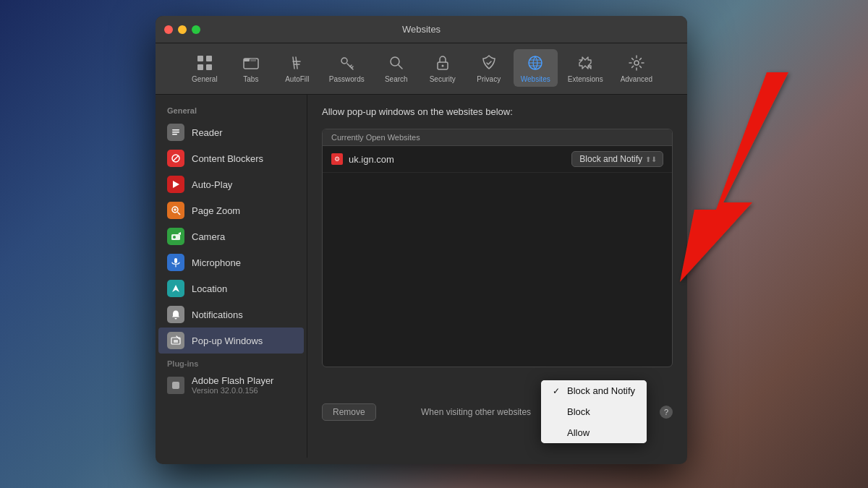 This screenshot has width=868, height=488. Describe the element at coordinates (489, 68) in the screenshot. I see `toolbar-item-privacy: Privacy` at that location.